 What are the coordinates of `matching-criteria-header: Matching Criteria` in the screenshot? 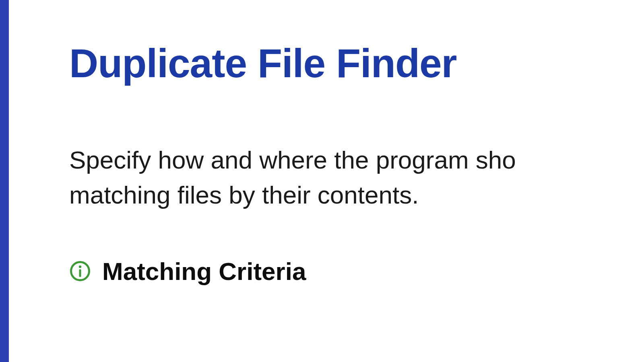 It's located at (357, 271).